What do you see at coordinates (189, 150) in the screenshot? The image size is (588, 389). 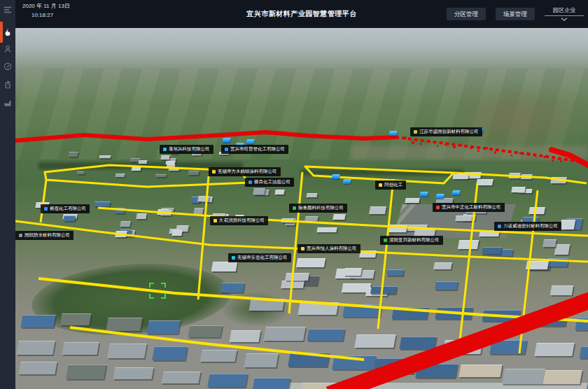 I see `company-label-text: 泰旭兴科技有限公司` at bounding box center [189, 150].